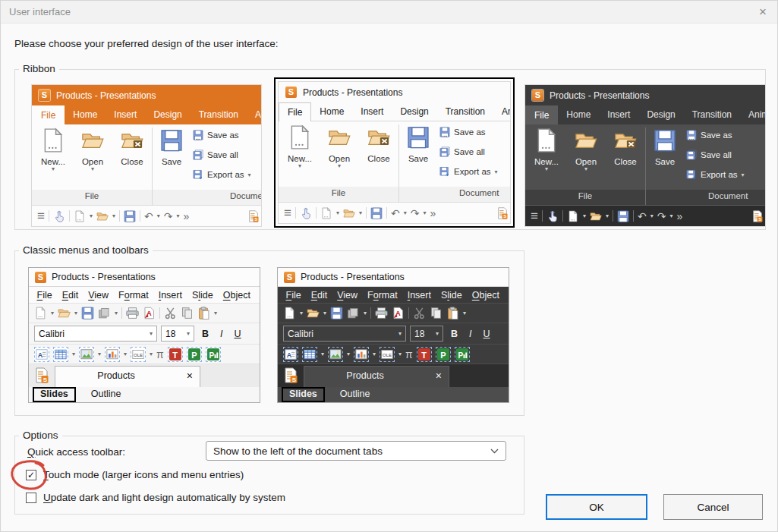 This screenshot has width=778, height=532. I want to click on document-tab-bar: SProducts×, so click(393, 376).